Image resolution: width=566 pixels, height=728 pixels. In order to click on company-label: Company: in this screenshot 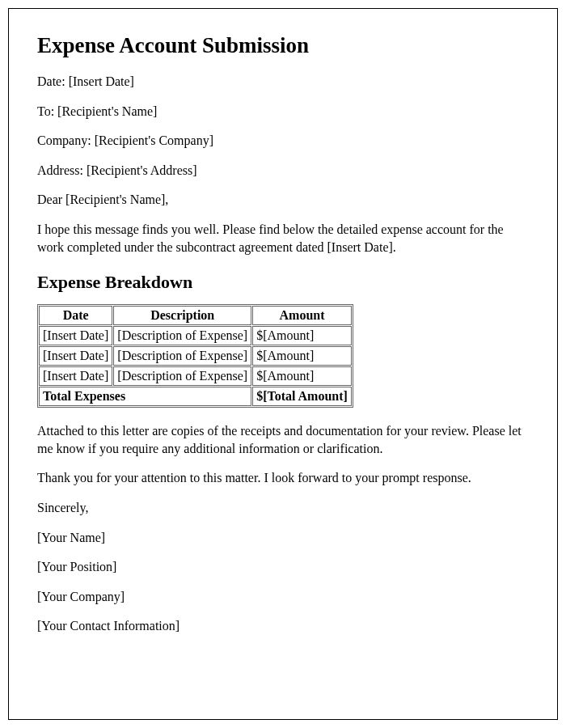, I will do `click(66, 141)`.